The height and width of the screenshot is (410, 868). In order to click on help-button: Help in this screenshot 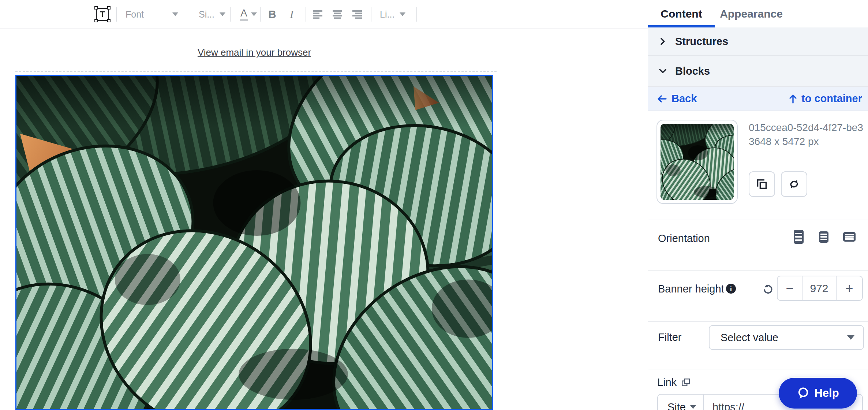, I will do `click(818, 393)`.